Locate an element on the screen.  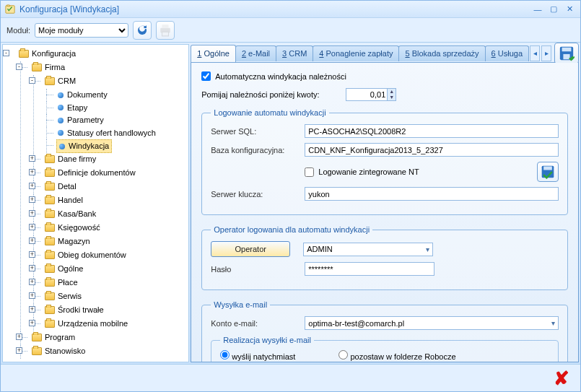
group-email-realizacja-legend: Realizacja wysyłki e-mail is located at coordinates (267, 340).